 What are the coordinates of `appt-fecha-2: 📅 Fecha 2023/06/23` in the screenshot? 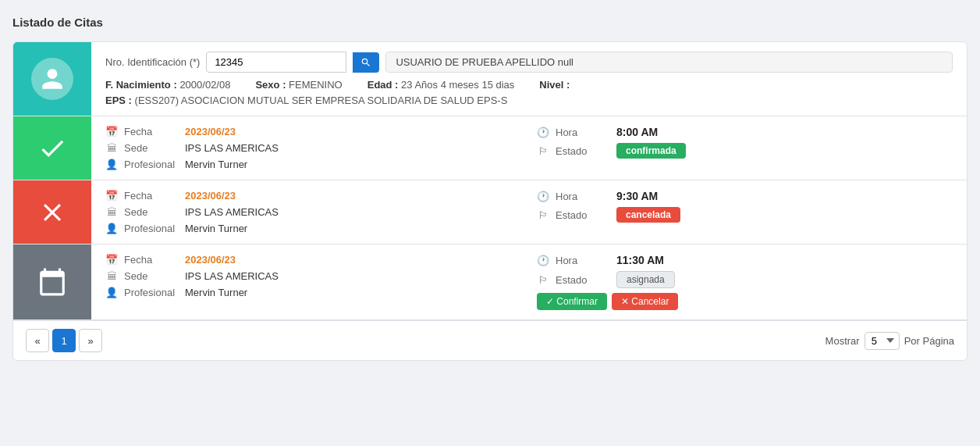 It's located at (314, 195).